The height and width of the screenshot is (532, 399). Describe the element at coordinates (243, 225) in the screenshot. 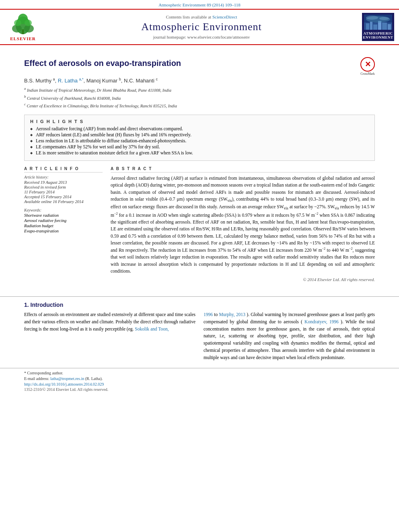

I see `abstract-text: Aerosol direct radiative forcing (ARF) a…` at that location.